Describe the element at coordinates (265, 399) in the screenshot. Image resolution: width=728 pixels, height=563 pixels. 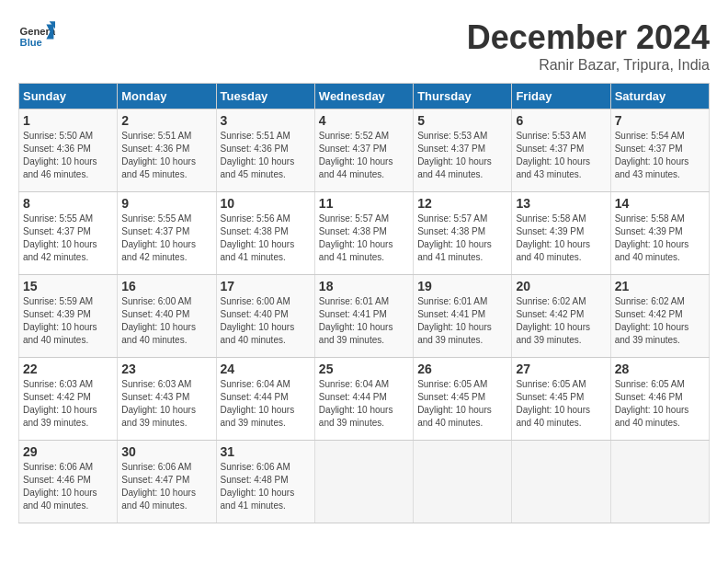
I see `calendar-day-cell: 24 Sunrise: 6:04 AM Sunset: 4:44 PM Dayl…` at that location.